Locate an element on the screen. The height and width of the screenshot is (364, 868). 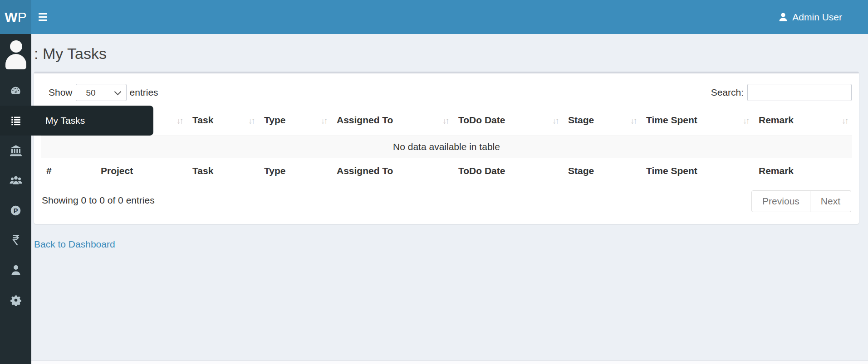
sidebar-item-payments is located at coordinates (15, 240).